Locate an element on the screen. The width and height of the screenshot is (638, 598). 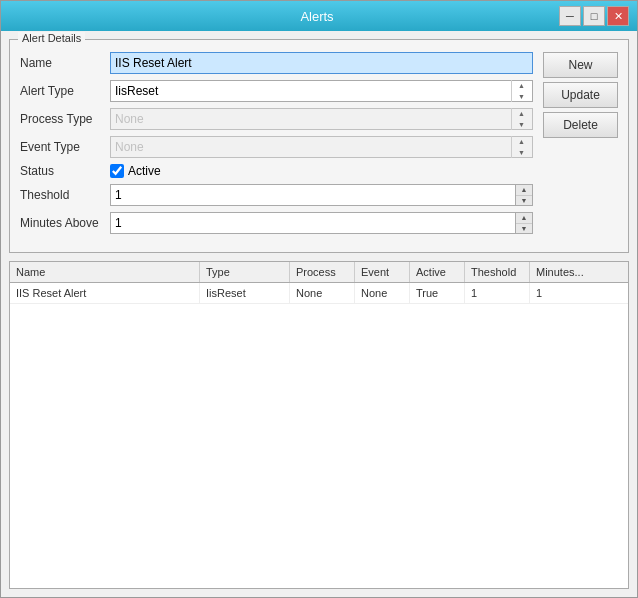
process-type-label: Process Type is located at coordinates (65, 119).